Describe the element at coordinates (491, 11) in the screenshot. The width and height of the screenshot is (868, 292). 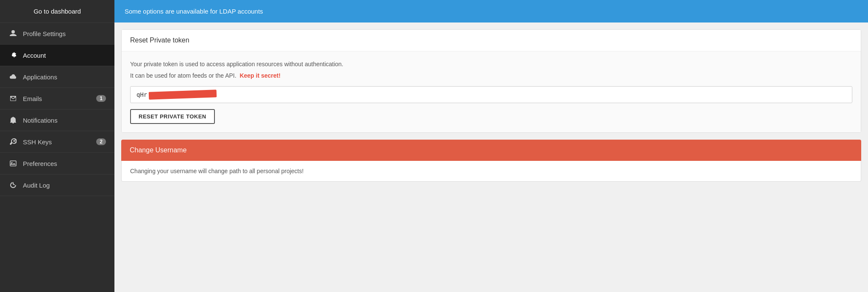
I see `ldap-info-banner: Some options are unavailable for LDAP ac…` at that location.